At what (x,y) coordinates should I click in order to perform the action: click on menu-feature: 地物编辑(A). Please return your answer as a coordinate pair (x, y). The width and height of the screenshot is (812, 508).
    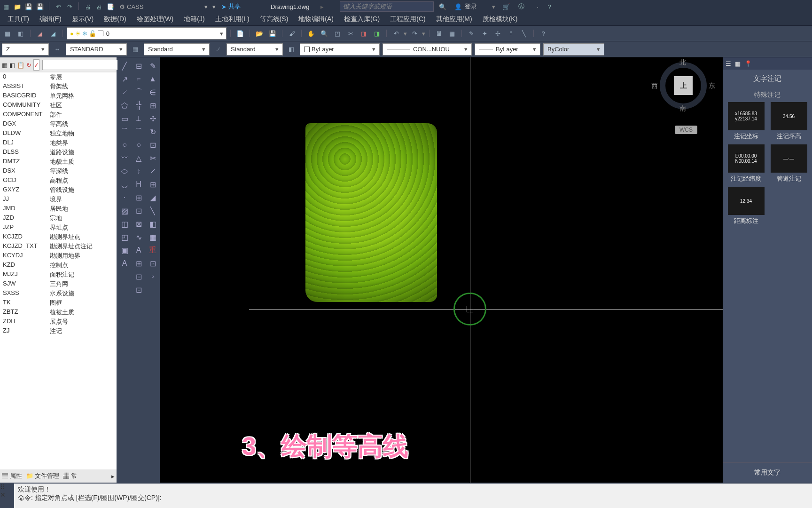
    Looking at the image, I should click on (316, 19).